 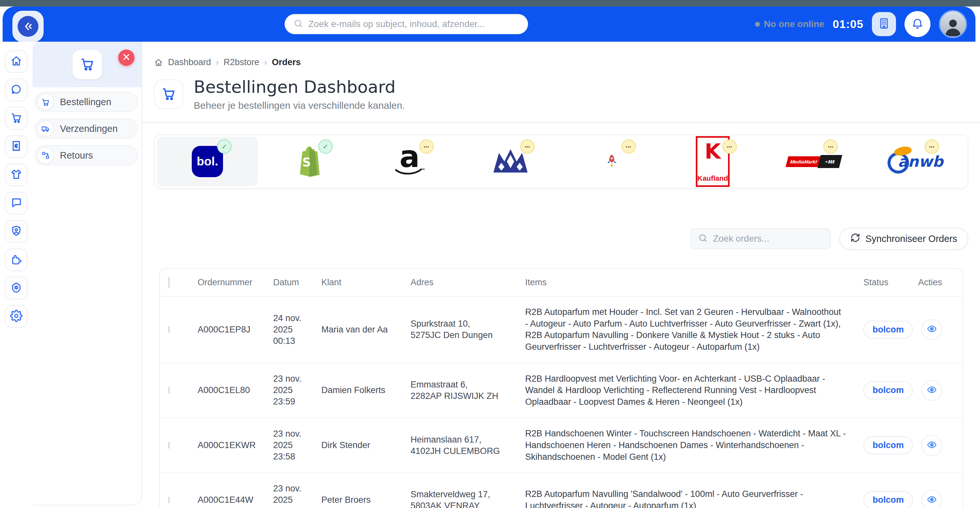 What do you see at coordinates (16, 62) in the screenshot?
I see `rail-home-button` at bounding box center [16, 62].